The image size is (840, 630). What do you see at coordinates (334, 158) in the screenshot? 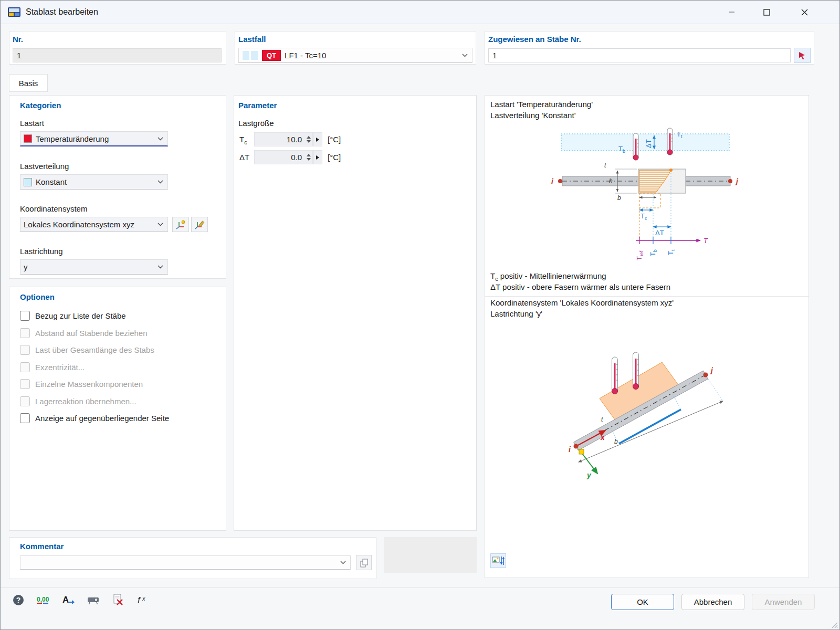
I see `dt-unit: [°C]` at bounding box center [334, 158].